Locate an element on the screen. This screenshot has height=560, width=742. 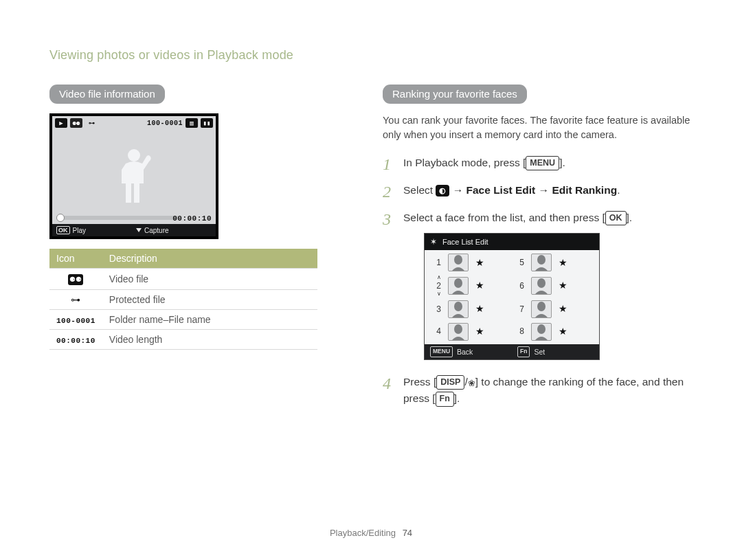
table-desc: Folder name–File name is located at coordinates (210, 319).